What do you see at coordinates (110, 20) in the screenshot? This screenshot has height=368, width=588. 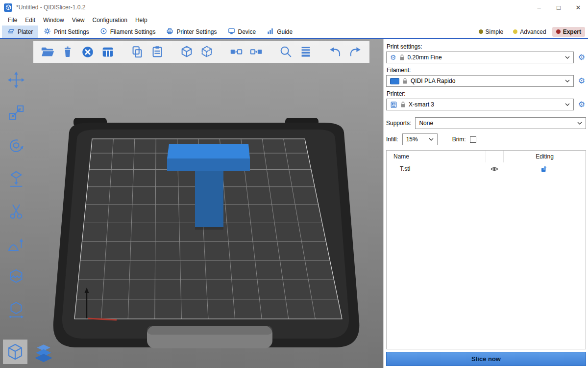 I see `menu-configuration: Configuration` at bounding box center [110, 20].